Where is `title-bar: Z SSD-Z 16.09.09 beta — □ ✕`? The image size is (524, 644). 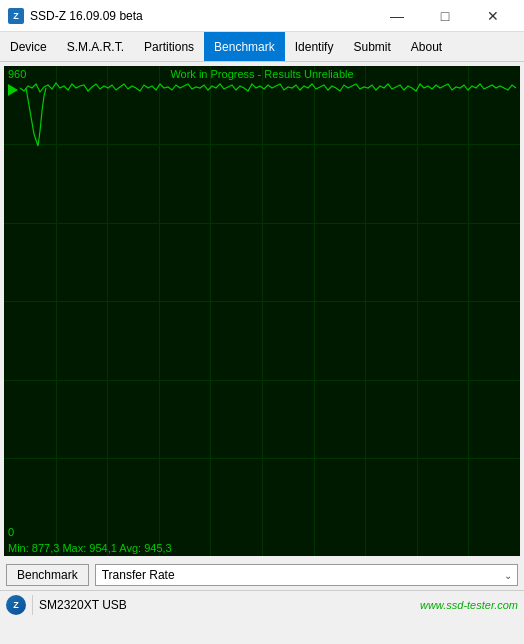
title-bar: Z SSD-Z 16.09.09 beta — □ ✕ is located at coordinates (262, 16).